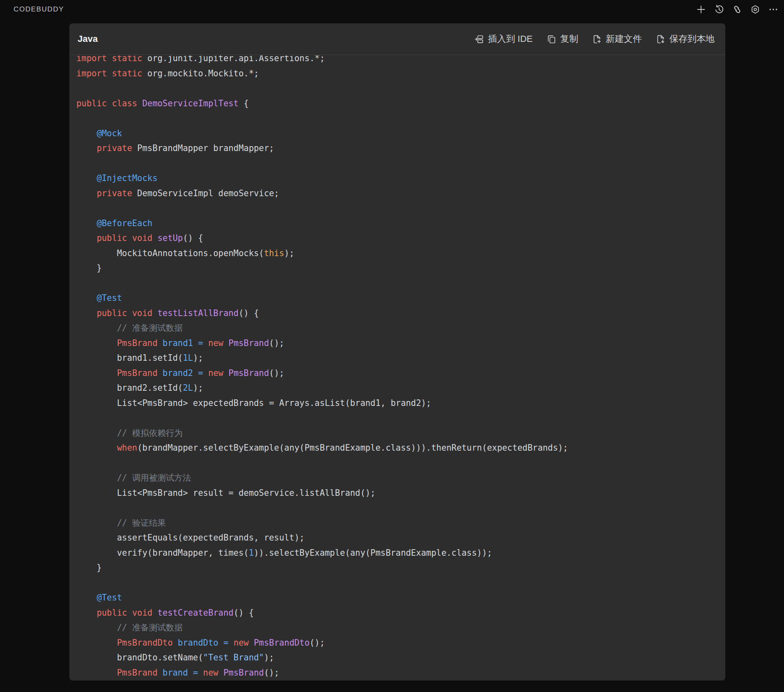 The height and width of the screenshot is (692, 784). Describe the element at coordinates (401, 61) in the screenshot. I see `code-line: import static org.junit.jupiter.api.Asse…` at that location.